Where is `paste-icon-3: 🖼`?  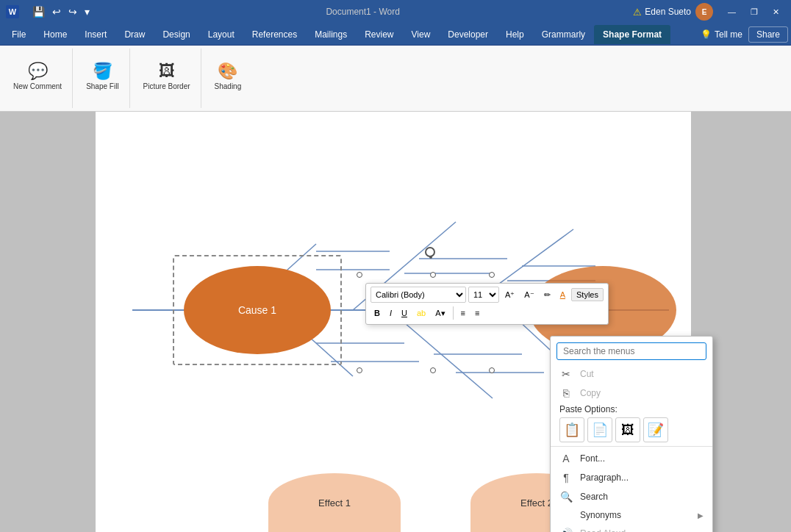 paste-icon-3: 🖼 is located at coordinates (628, 430).